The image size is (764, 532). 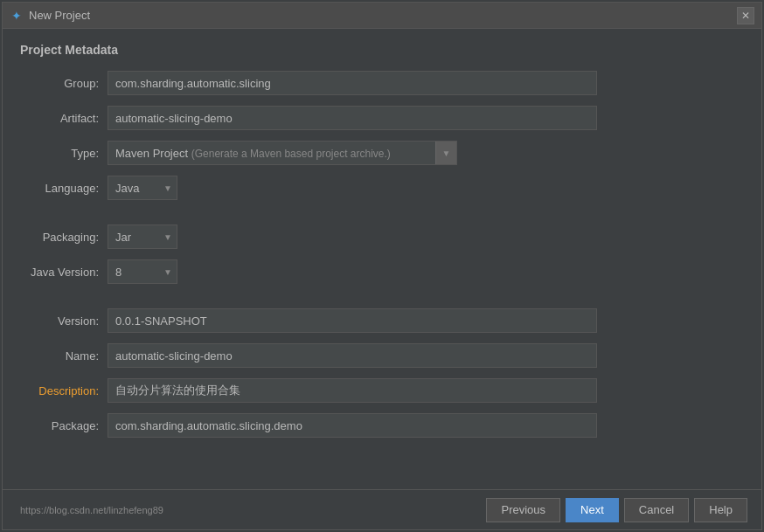 I want to click on group-input, so click(x=352, y=83).